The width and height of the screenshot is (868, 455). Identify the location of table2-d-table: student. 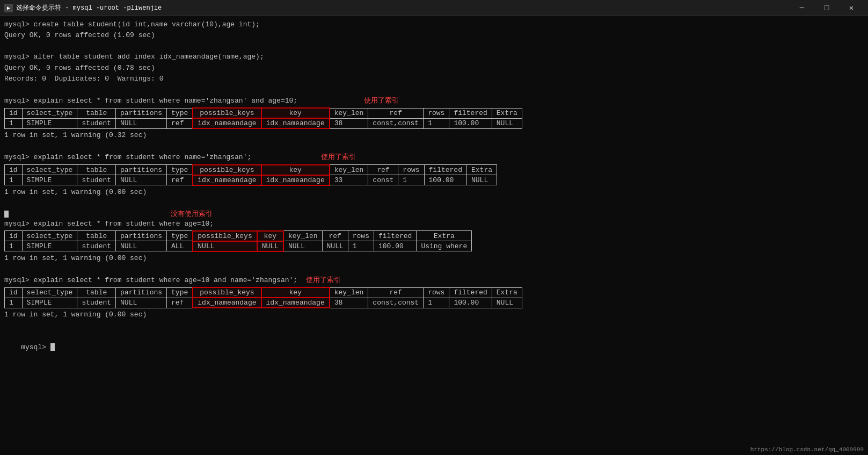
(97, 180).